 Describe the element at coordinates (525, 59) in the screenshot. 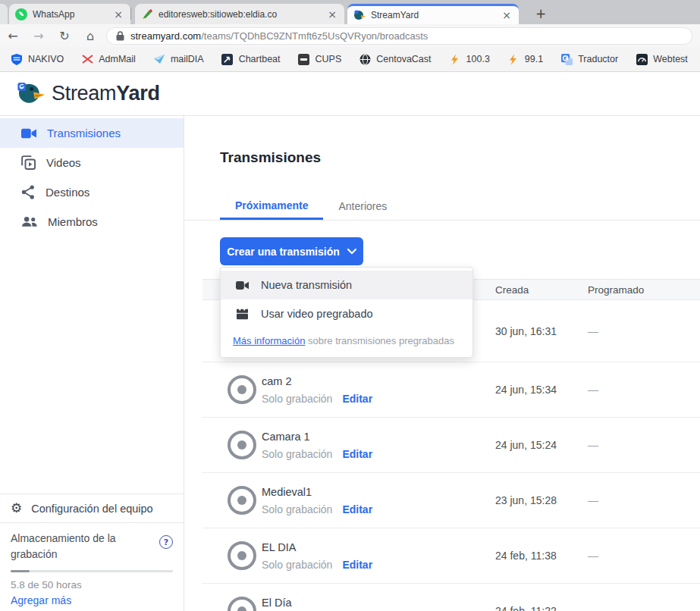

I see `bookmark-99-1: 99.1` at that location.